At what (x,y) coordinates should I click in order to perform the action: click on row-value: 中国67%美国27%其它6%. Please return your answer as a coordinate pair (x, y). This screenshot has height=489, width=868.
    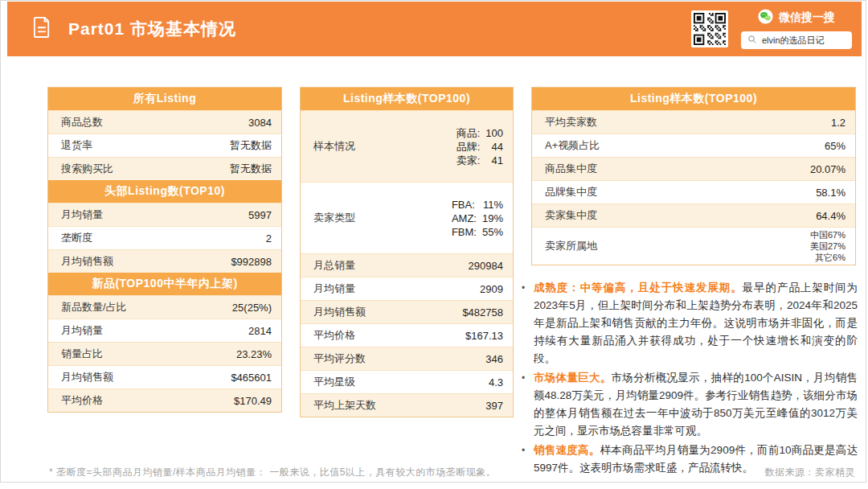
    Looking at the image, I should click on (828, 246).